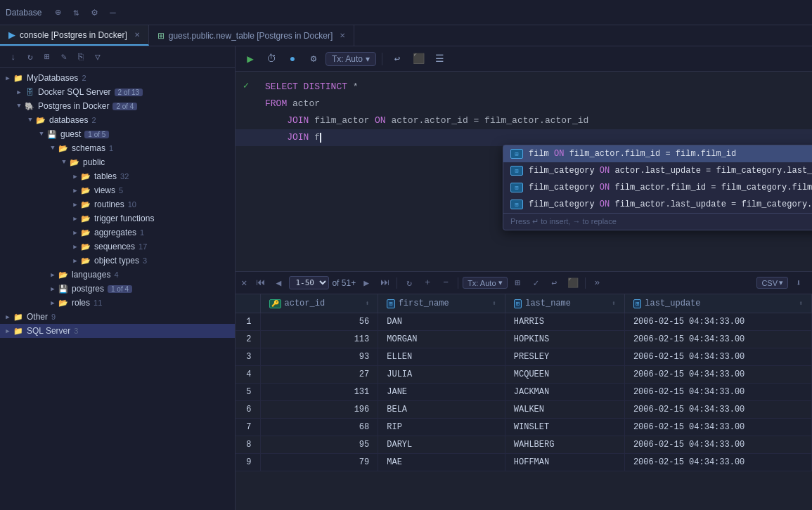  What do you see at coordinates (781, 282) in the screenshot?
I see `csv-arrow: ▾` at bounding box center [781, 282].